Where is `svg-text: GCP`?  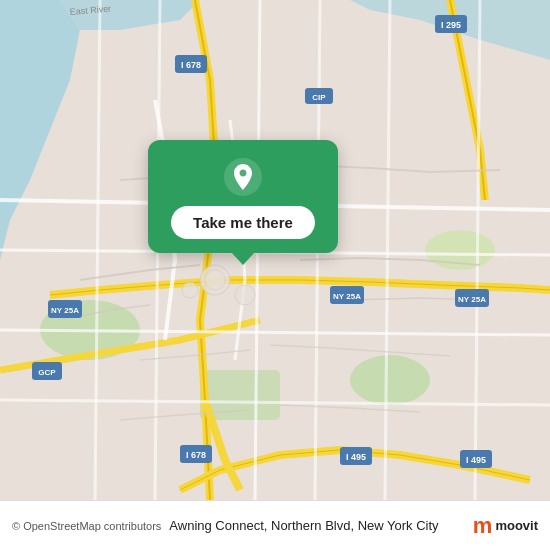 svg-text: GCP is located at coordinates (47, 372).